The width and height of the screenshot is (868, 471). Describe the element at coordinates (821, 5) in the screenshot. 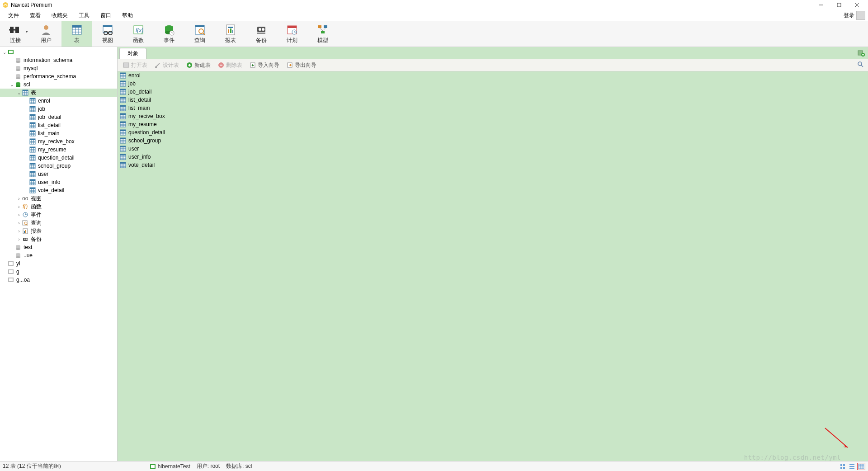

I see `minimize-button` at that location.